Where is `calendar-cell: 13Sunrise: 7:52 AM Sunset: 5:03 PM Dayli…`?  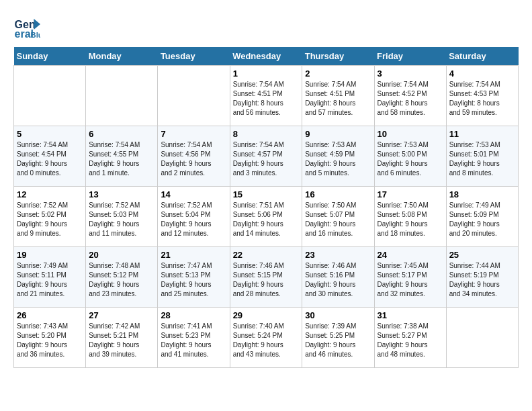
calendar-cell: 13Sunrise: 7:52 AM Sunset: 5:03 PM Dayli… is located at coordinates (122, 217).